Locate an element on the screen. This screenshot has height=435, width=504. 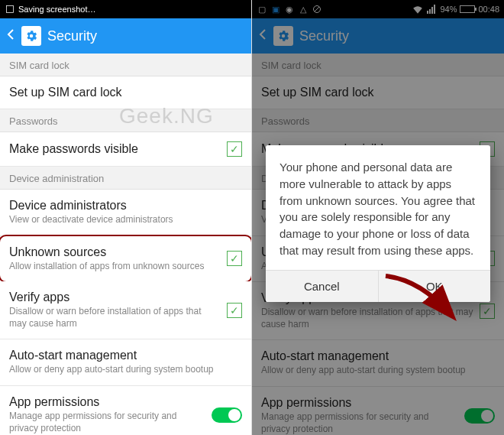
row-title: Unknown sources is located at coordinates (115, 252).